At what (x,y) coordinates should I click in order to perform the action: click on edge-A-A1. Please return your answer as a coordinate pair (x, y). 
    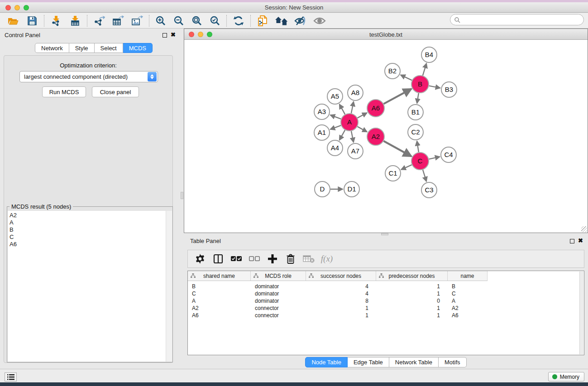
    Looking at the image, I should click on (336, 128).